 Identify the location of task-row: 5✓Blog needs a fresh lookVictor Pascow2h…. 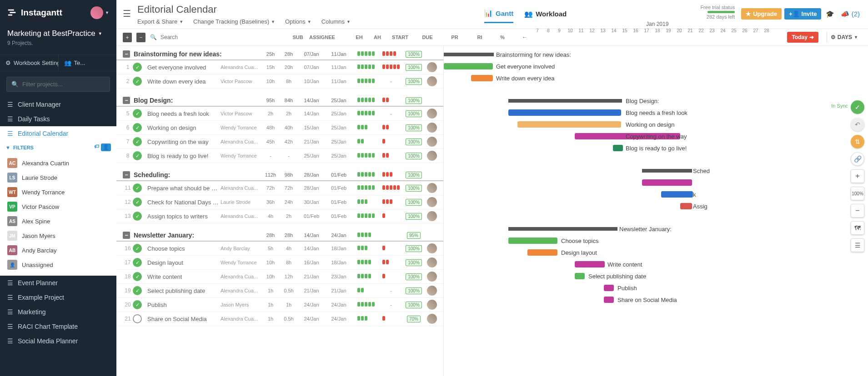
(280, 114).